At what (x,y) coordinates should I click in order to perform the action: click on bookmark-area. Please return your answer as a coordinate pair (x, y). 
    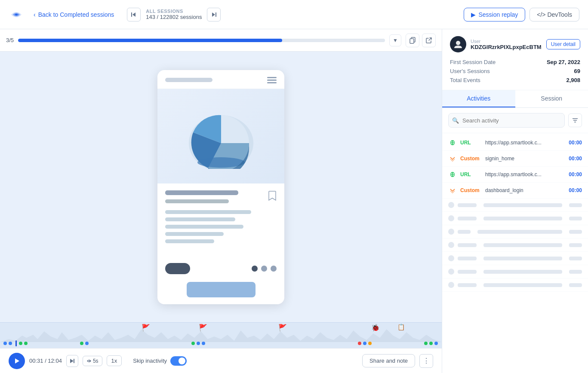
    Looking at the image, I should click on (221, 218).